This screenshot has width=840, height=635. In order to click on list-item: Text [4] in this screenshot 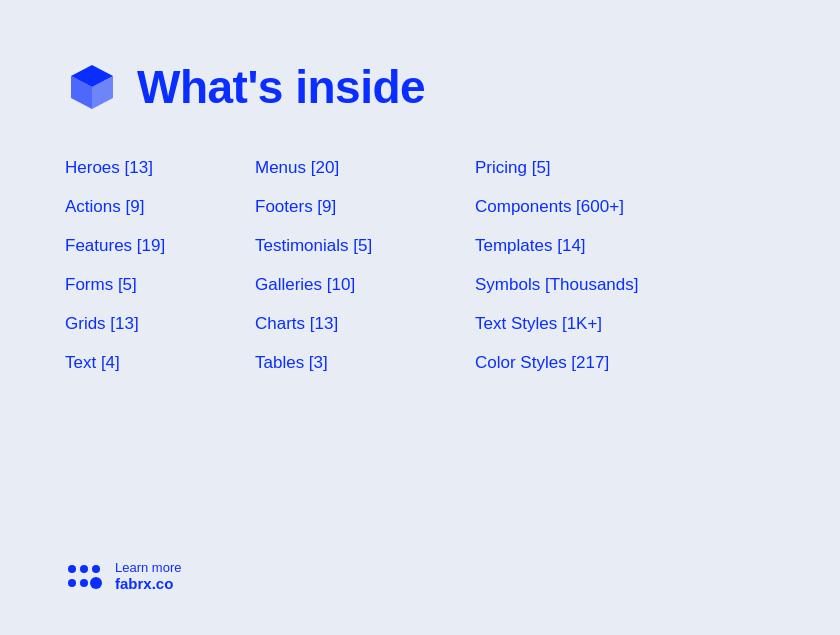, I will do `click(160, 362)`.